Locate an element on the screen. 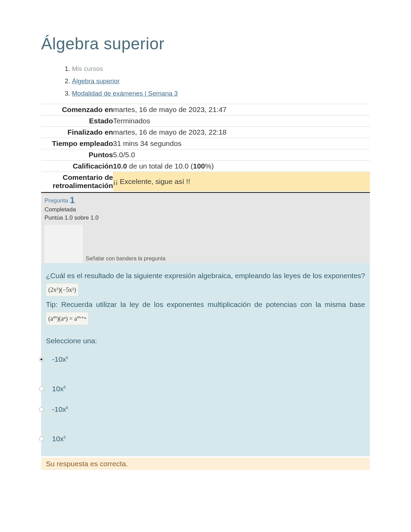  option-text: 10x6 is located at coordinates (59, 389).